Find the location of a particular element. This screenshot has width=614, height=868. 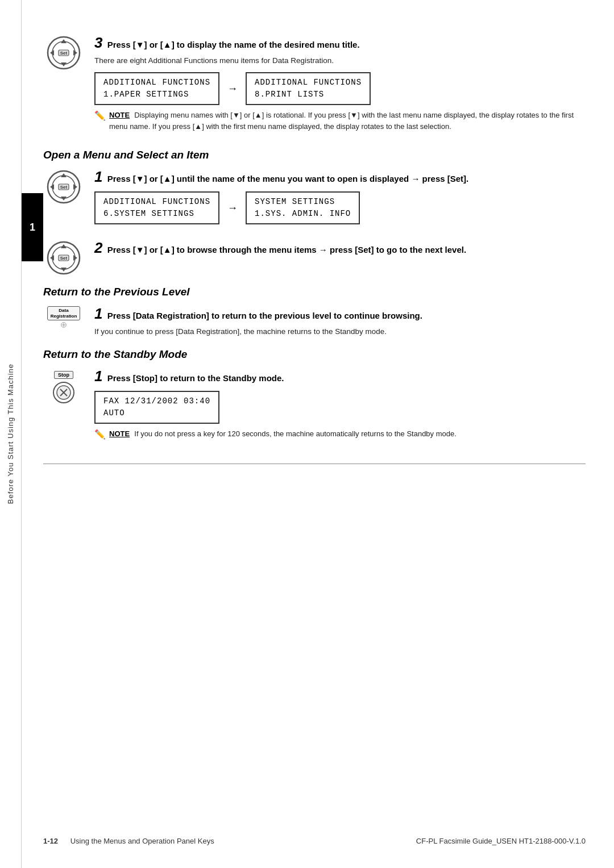

lcd-3b-line1: ADDITIONAL FUNCTIONS is located at coordinates (308, 83).